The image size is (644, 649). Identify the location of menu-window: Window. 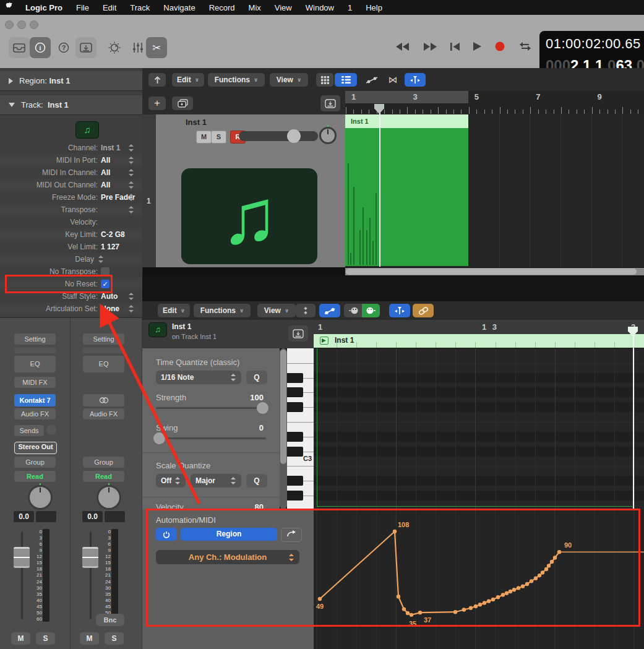
(320, 7).